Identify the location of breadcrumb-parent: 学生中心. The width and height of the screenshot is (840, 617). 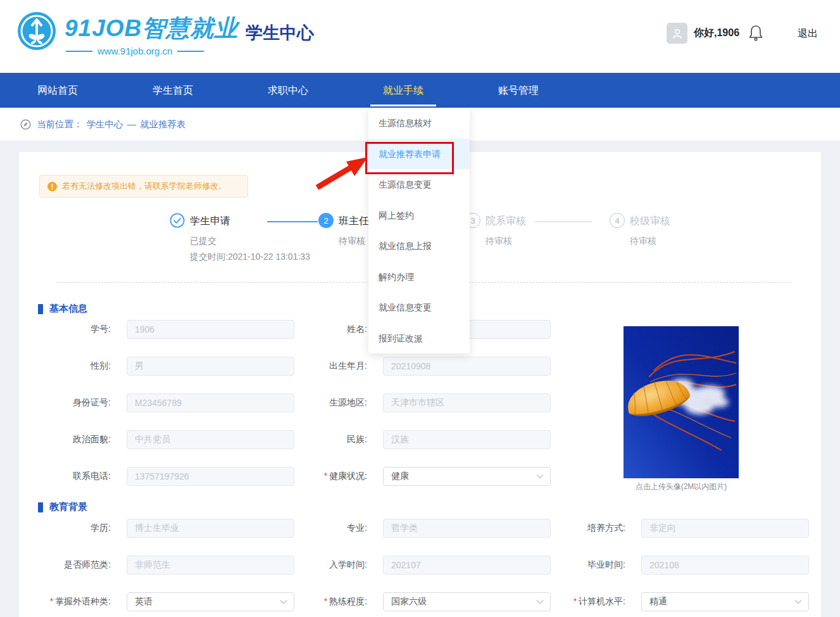
(105, 124).